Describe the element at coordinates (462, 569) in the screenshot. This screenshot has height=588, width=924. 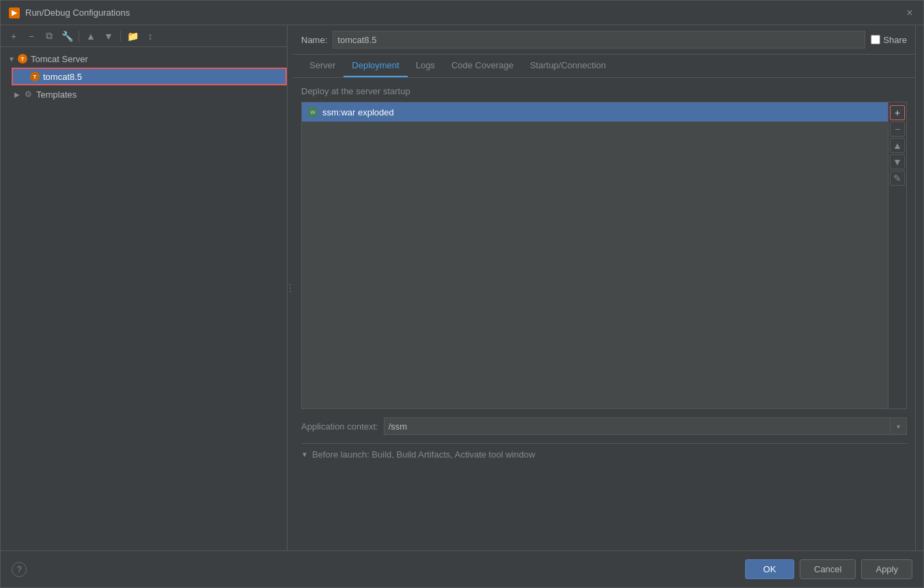
I see `bottom-bar: ? OK Cancel Apply` at that location.